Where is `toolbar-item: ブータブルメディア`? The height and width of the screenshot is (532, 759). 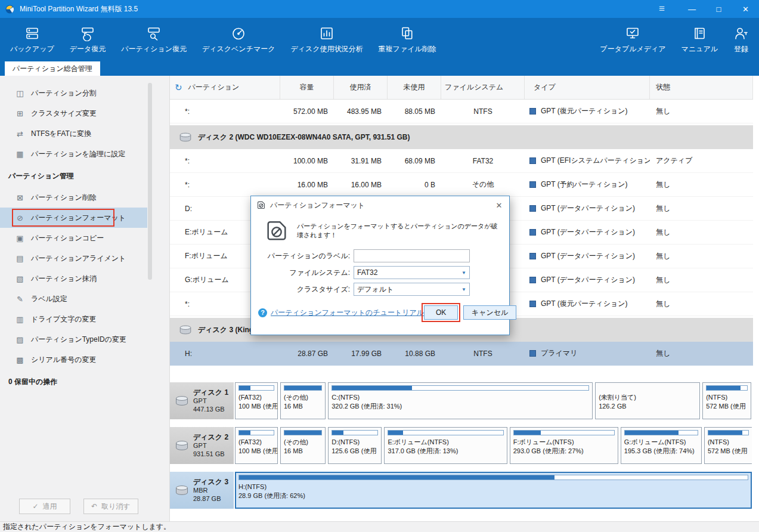 toolbar-item: ブータブルメディア is located at coordinates (633, 39).